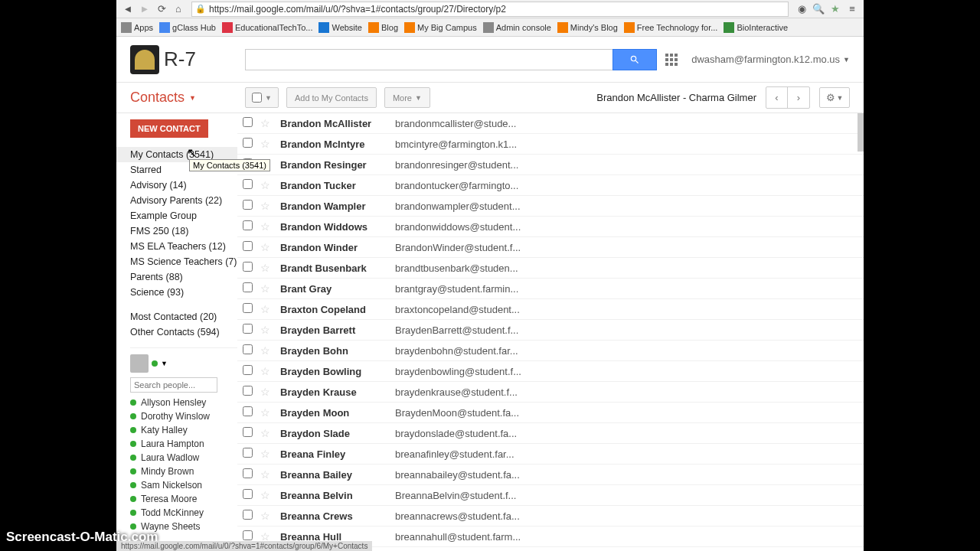 The height and width of the screenshot is (551, 980). Describe the element at coordinates (188, 28) in the screenshot. I see `bookmark-item: gClass Hub` at that location.